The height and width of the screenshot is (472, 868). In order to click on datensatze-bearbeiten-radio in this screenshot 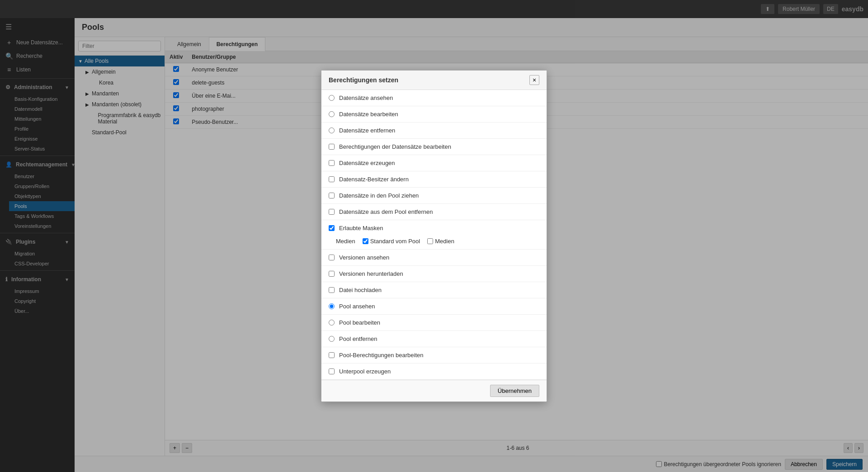, I will do `click(332, 114)`.